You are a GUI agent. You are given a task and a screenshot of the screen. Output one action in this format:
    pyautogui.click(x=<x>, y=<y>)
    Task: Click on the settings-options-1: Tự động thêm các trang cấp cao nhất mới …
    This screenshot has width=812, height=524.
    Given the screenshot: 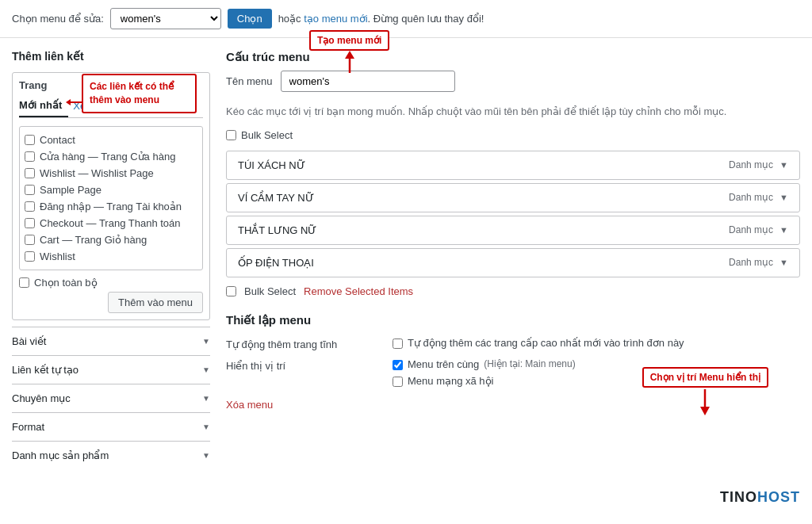 What is the action you would take?
    pyautogui.click(x=596, y=344)
    